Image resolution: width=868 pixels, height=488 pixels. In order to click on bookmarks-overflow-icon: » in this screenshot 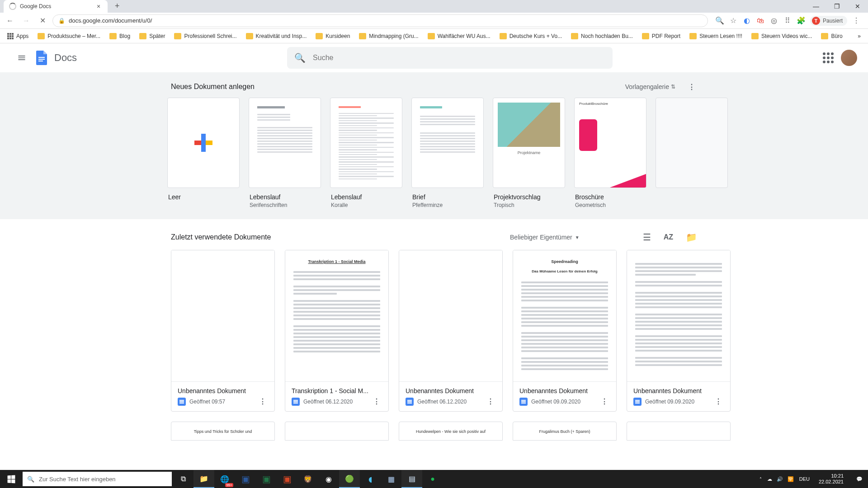, I will do `click(859, 36)`.